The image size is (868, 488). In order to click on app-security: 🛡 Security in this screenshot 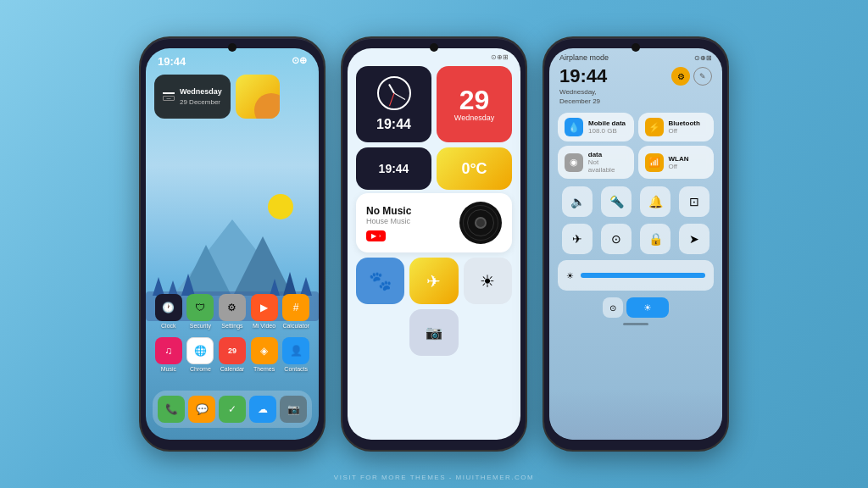, I will do `click(200, 312)`.